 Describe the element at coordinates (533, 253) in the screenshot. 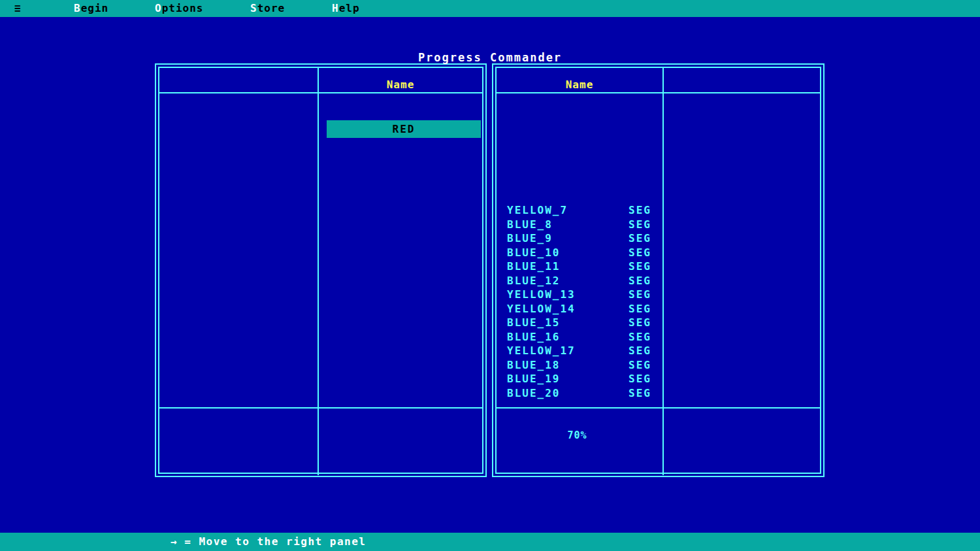

I see `file-name: BLUE_10` at that location.